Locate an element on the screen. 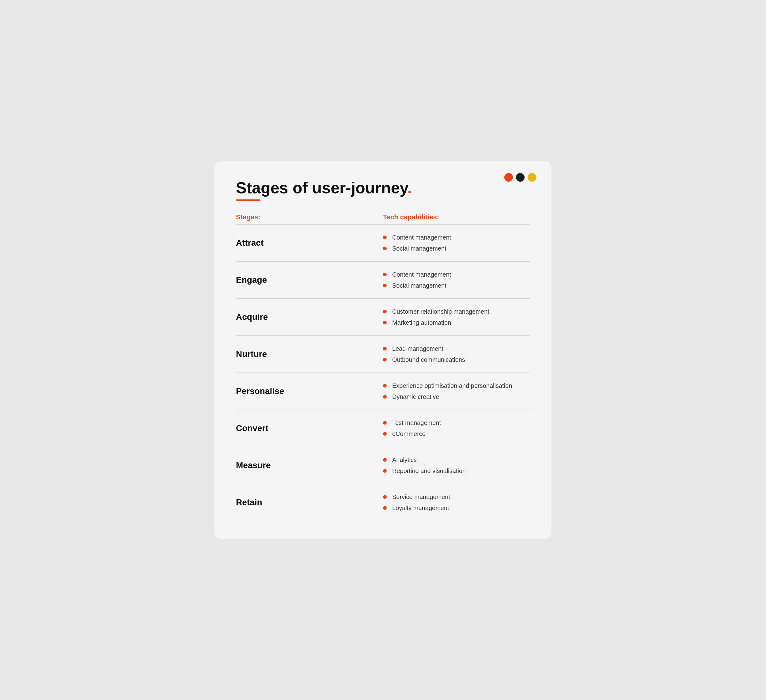  stage-name-attract: Attract is located at coordinates (309, 243).